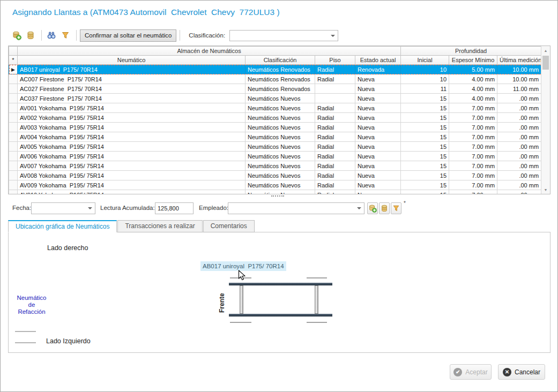  What do you see at coordinates (146, 12) in the screenshot?
I see `page-title: Asignando Llantas a (ATM0473 Automovil C…` at bounding box center [146, 12].